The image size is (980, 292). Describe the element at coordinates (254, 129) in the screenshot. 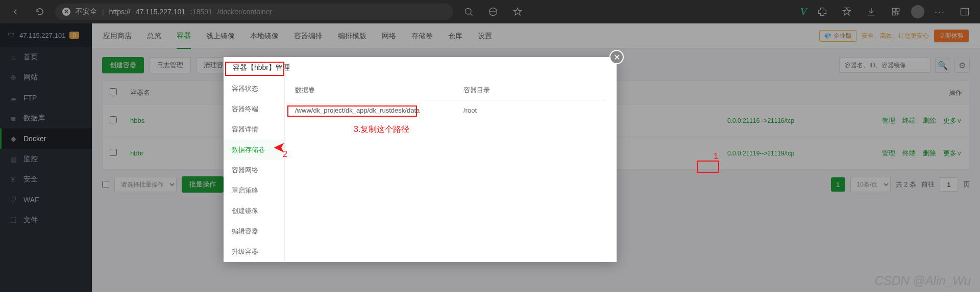

I see `modal-nav-item-2: 容器详情` at that location.